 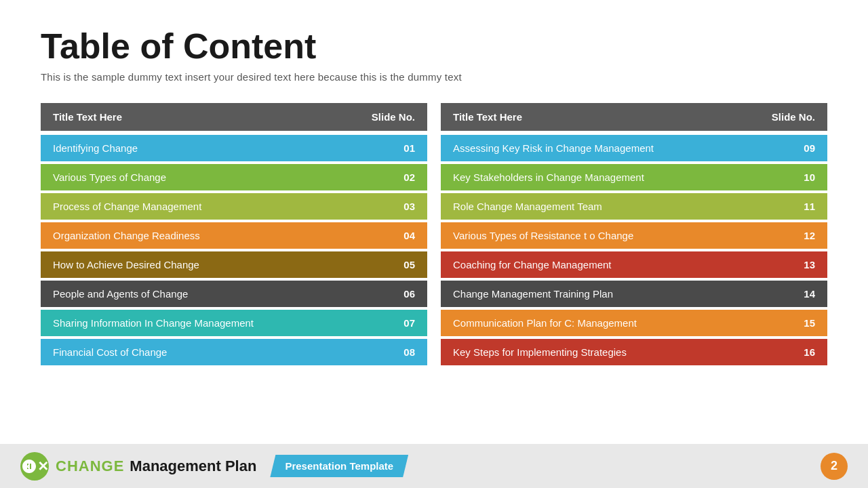 What do you see at coordinates (234, 117) in the screenshot?
I see `left-table-header: Title Text Here Slide No.` at bounding box center [234, 117].